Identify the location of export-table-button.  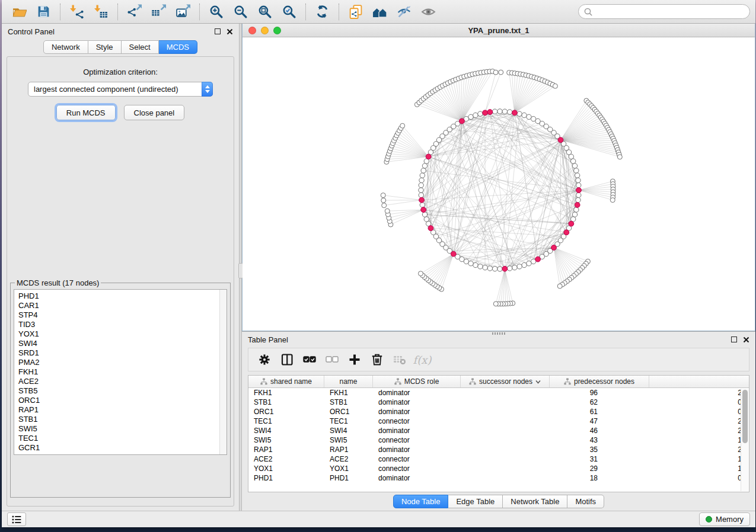
(159, 12).